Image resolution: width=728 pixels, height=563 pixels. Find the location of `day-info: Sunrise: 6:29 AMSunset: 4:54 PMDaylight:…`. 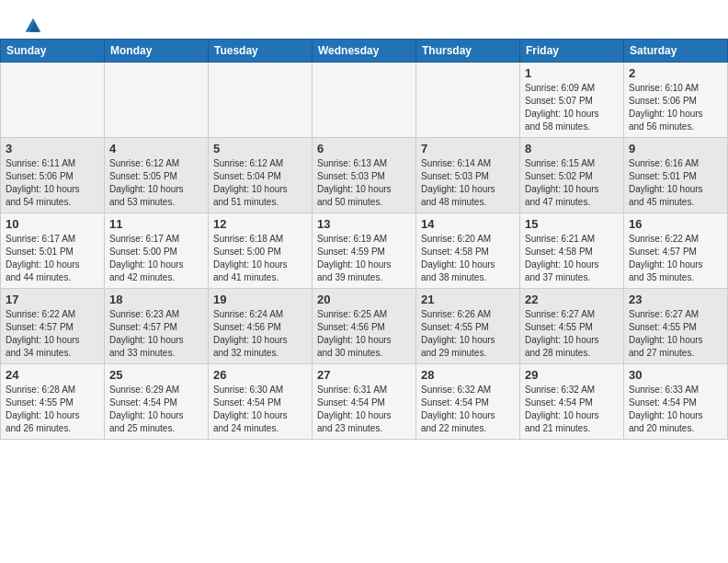

day-info: Sunrise: 6:29 AMSunset: 4:54 PMDaylight:… is located at coordinates (156, 409).